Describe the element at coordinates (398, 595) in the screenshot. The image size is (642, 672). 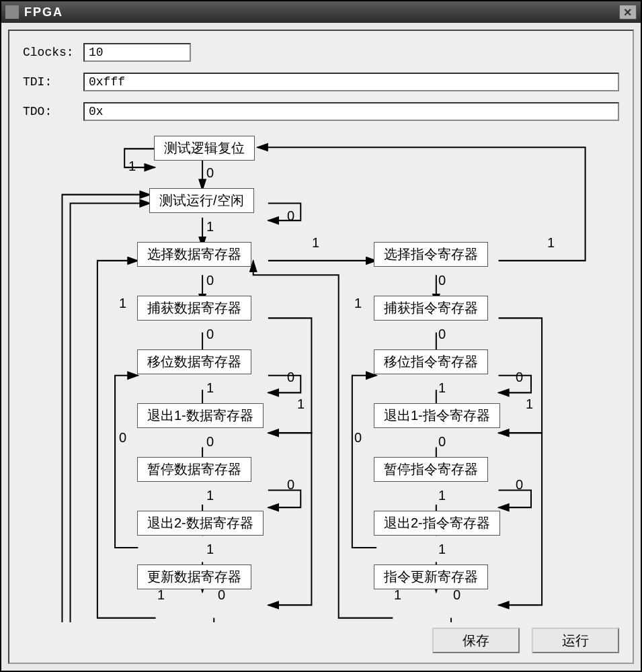
I see `edge-updir-seldr-1: 1` at that location.